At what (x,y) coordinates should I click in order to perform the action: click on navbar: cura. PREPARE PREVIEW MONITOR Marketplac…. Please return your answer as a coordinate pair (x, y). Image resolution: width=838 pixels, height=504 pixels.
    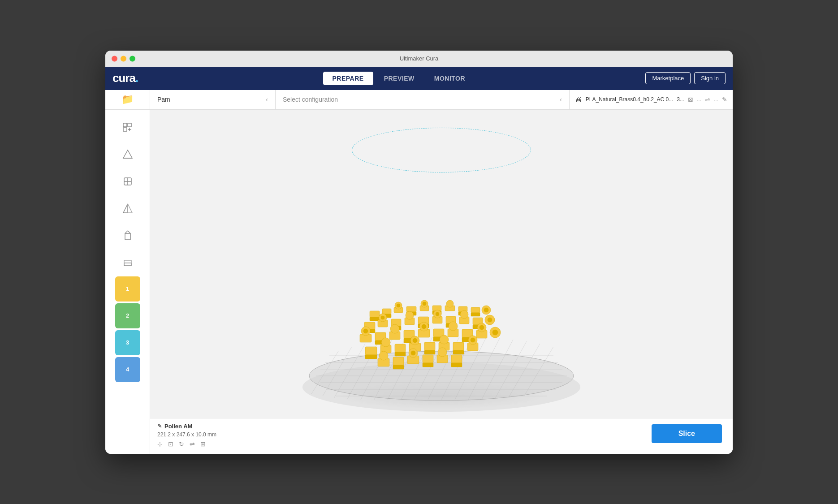
    Looking at the image, I should click on (419, 78).